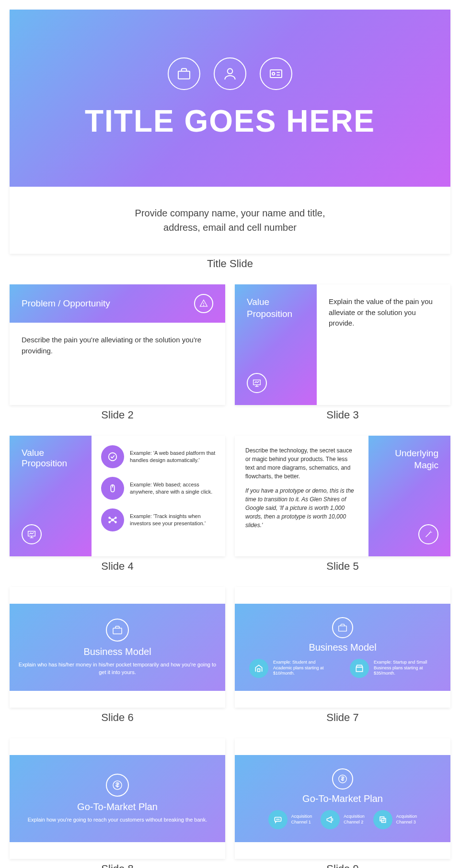  I want to click on s5-body: Describe the technology, the secret sauc…, so click(302, 496).